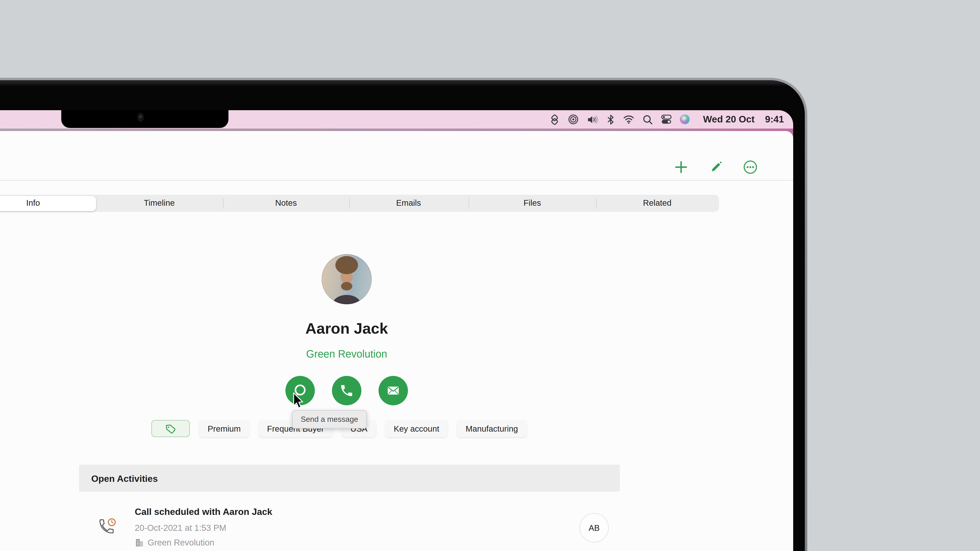  What do you see at coordinates (159, 203) in the screenshot?
I see `tab-timeline: Timeline` at bounding box center [159, 203].